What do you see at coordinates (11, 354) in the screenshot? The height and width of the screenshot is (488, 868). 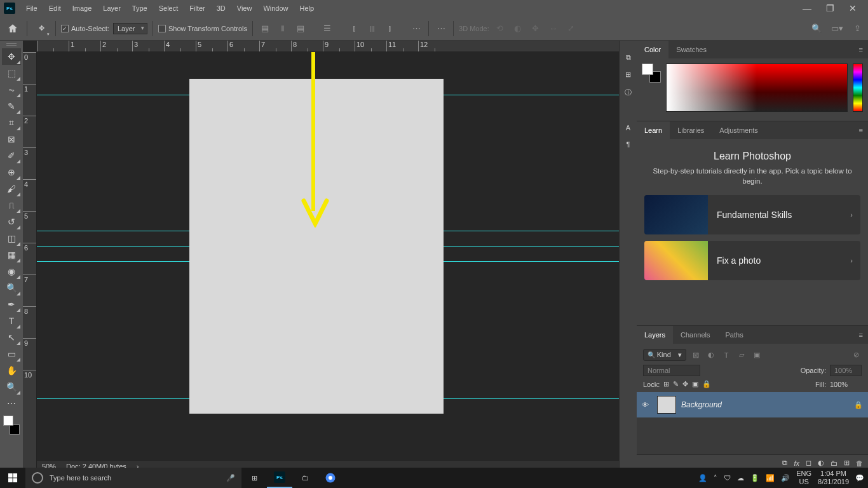 I see `rectangle-tool: ▭` at bounding box center [11, 354].